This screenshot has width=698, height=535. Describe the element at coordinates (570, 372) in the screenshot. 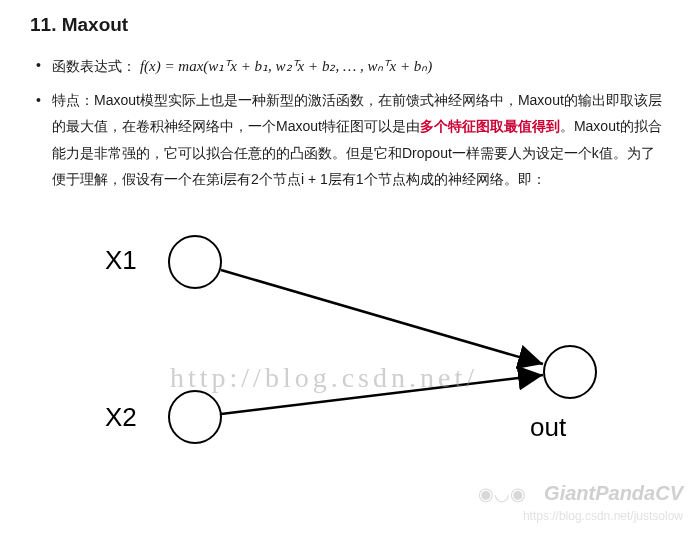

I see `node-out` at that location.